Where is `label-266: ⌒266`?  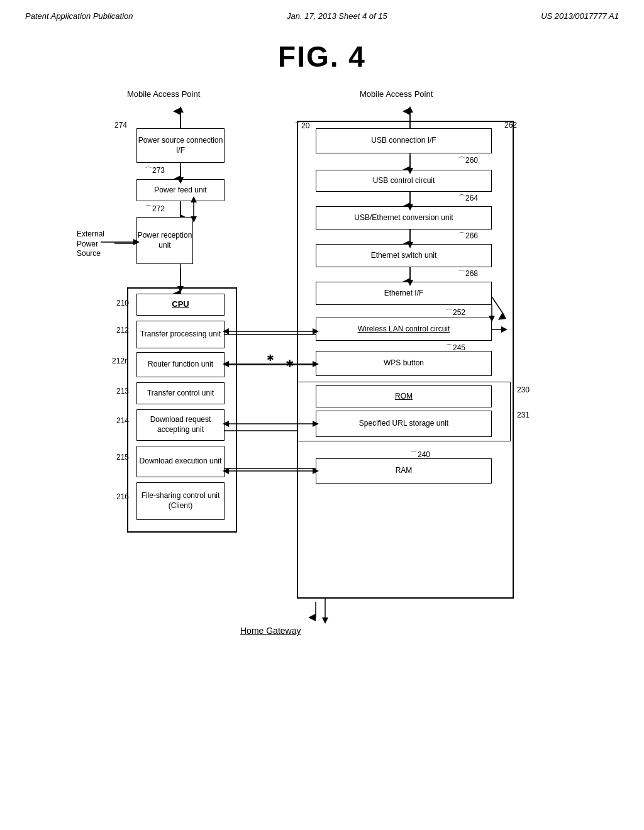
label-266: ⌒266 is located at coordinates (468, 236).